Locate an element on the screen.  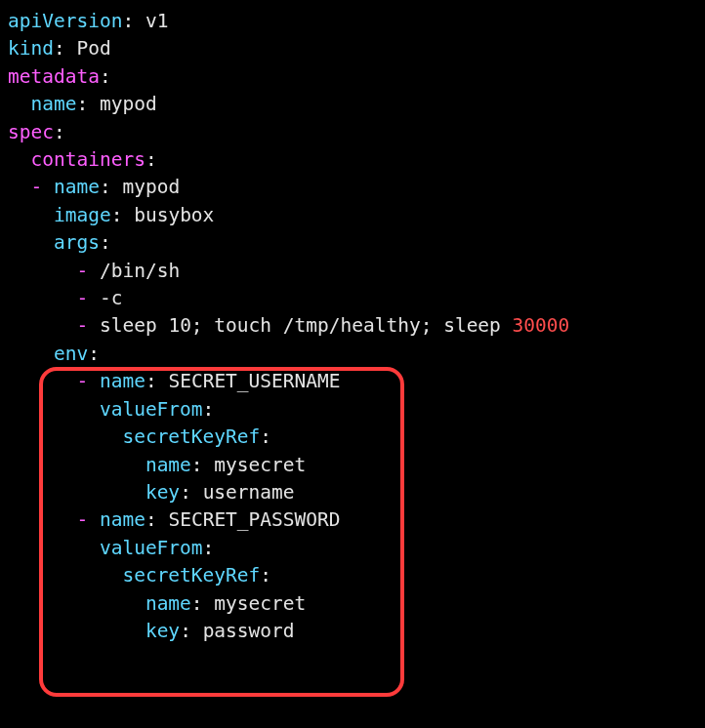
key-env0-skr-key: key is located at coordinates (162, 492).